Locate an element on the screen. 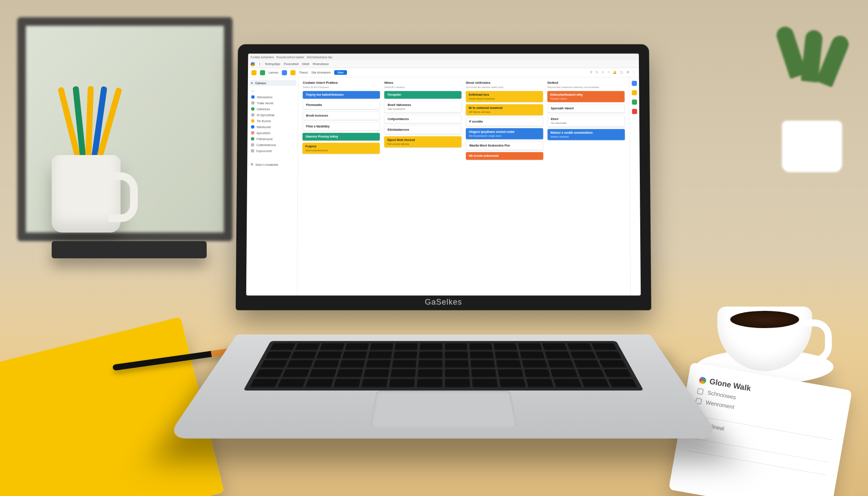 Image resolution: width=868 pixels, height=496 pixels. card: Ristner s centth sovemmbionAhatror redus… is located at coordinates (586, 135).